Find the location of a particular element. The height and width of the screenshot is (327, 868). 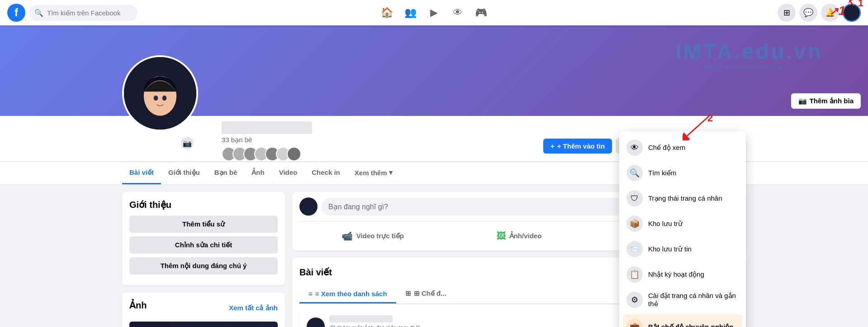

posts-title: Bài viết is located at coordinates (316, 272).